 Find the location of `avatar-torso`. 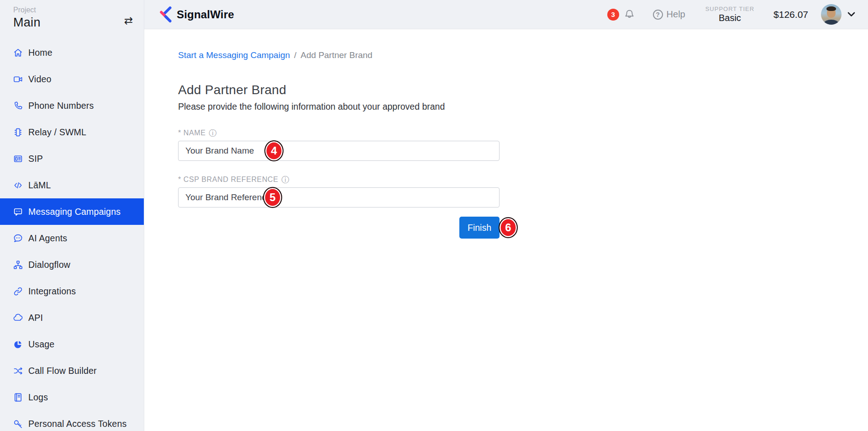

avatar-torso is located at coordinates (831, 22).